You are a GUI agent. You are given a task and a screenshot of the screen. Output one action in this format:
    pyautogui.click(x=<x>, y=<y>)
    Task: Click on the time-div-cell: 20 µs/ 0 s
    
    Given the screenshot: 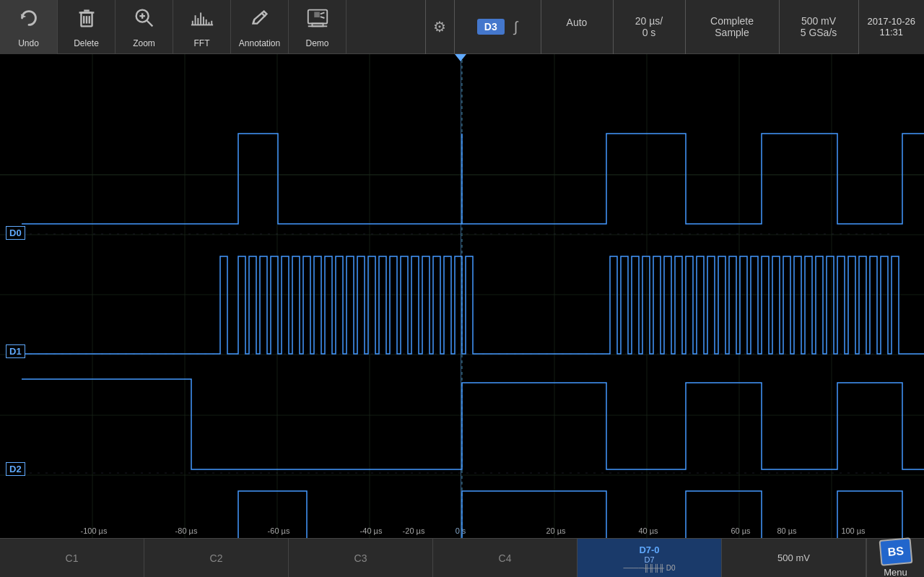 What is the action you would take?
    pyautogui.click(x=649, y=27)
    